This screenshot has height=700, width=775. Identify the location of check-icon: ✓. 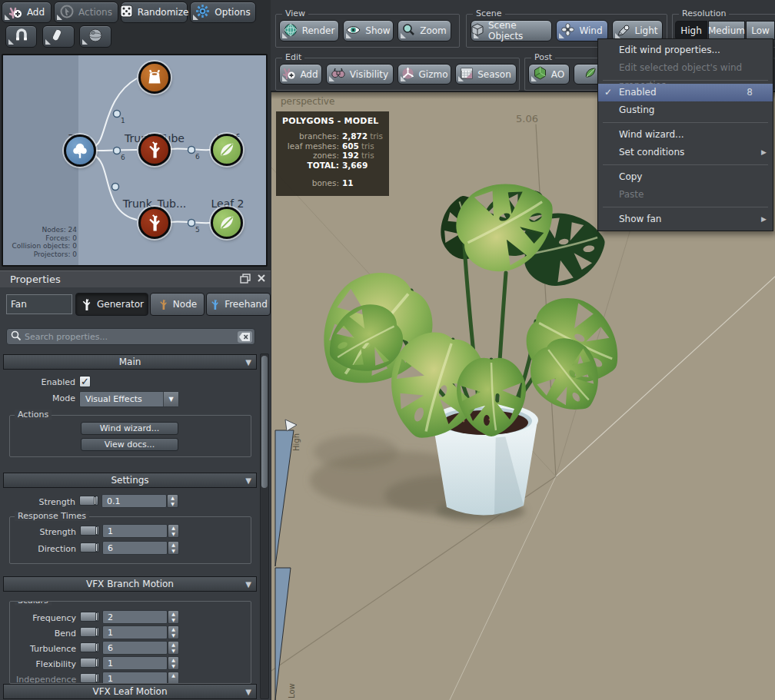
(608, 92).